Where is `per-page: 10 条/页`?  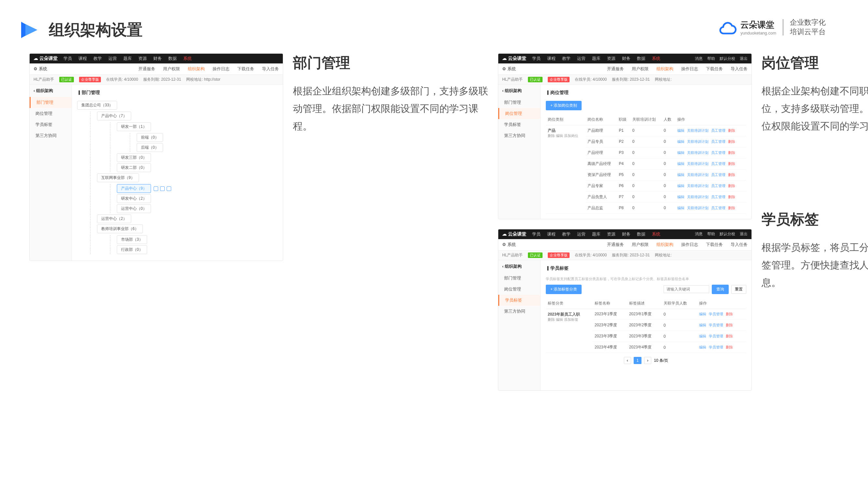 per-page: 10 条/页 is located at coordinates (661, 361).